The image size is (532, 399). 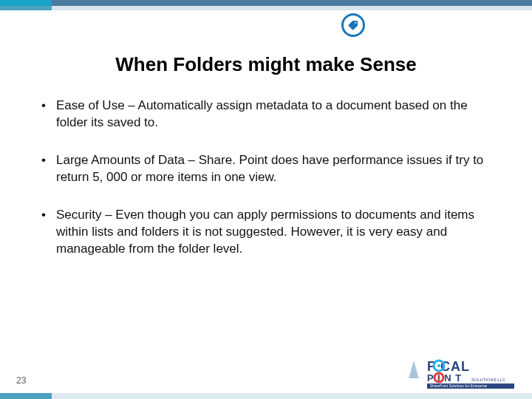 What do you see at coordinates (488, 380) in the screenshot?
I see `logo-line3: SOLUTIONS.LLC` at bounding box center [488, 380].